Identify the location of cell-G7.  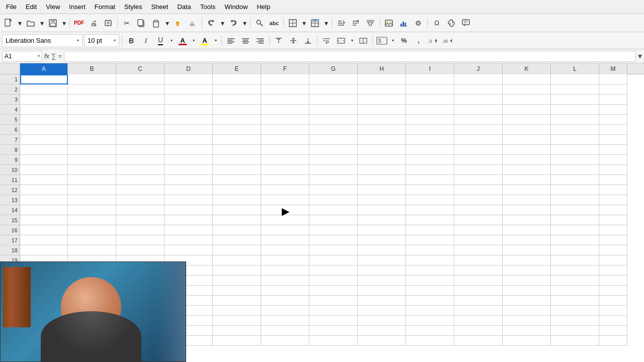
(334, 140).